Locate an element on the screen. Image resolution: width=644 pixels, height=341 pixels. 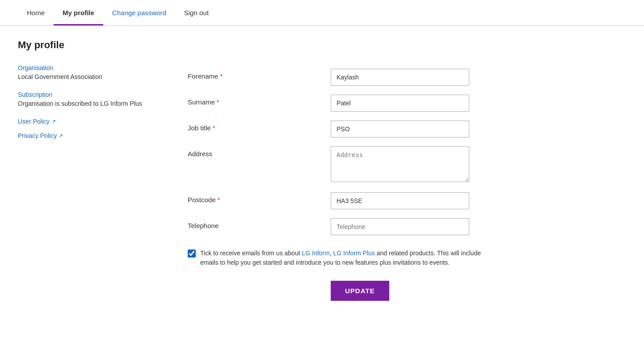
email-opt-in-checkbox is located at coordinates (192, 254).